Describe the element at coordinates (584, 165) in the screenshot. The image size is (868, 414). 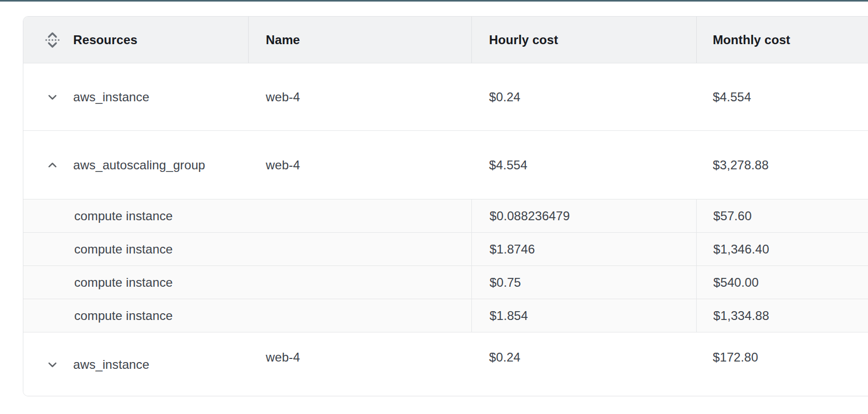
I see `hourly-cost-cell: $4.554` at that location.